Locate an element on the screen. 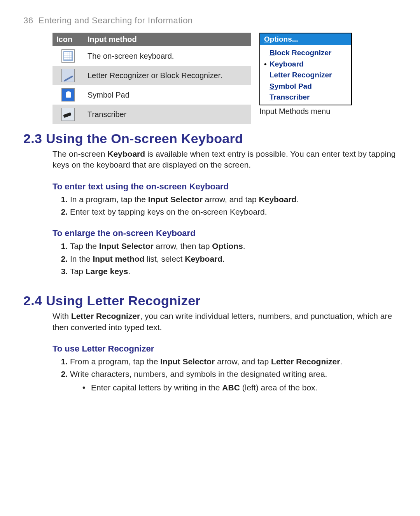  input-methods-menu: Options... Block Recognizer Keyboard Let… is located at coordinates (306, 69).